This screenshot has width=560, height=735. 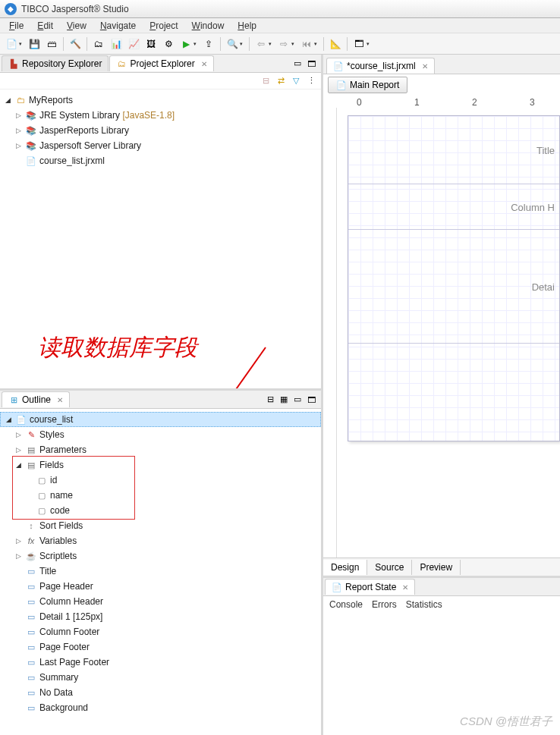 I want to click on subtab-errors: Errors, so click(x=384, y=605).